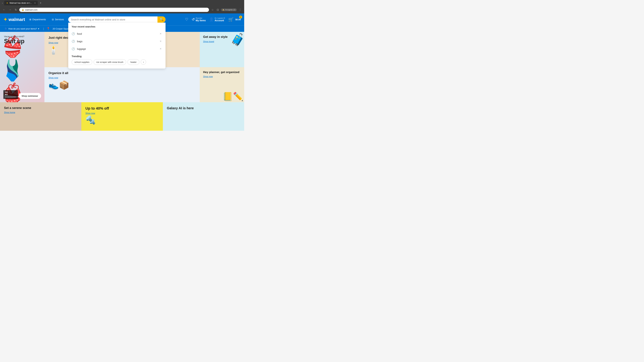 The width and height of the screenshot is (644, 362). Describe the element at coordinates (230, 10) in the screenshot. I see `incognito-label: Incognito (2)` at that location.